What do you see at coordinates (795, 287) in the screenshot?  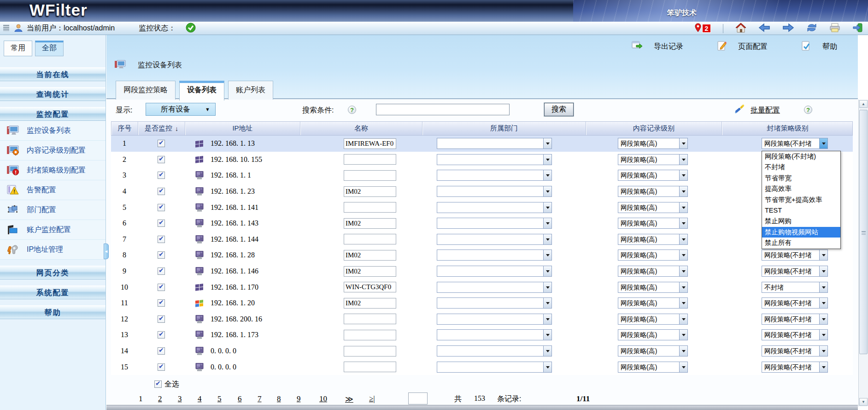 I see `block-level-select: 不封堵` at bounding box center [795, 287].